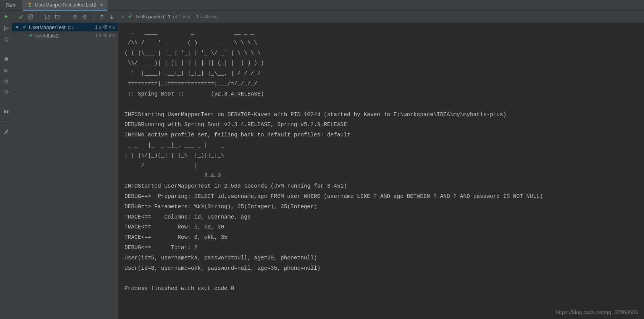 Image resolution: width=644 pixels, height=319 pixels. I want to click on expand-icon: ▼, so click(18, 28).